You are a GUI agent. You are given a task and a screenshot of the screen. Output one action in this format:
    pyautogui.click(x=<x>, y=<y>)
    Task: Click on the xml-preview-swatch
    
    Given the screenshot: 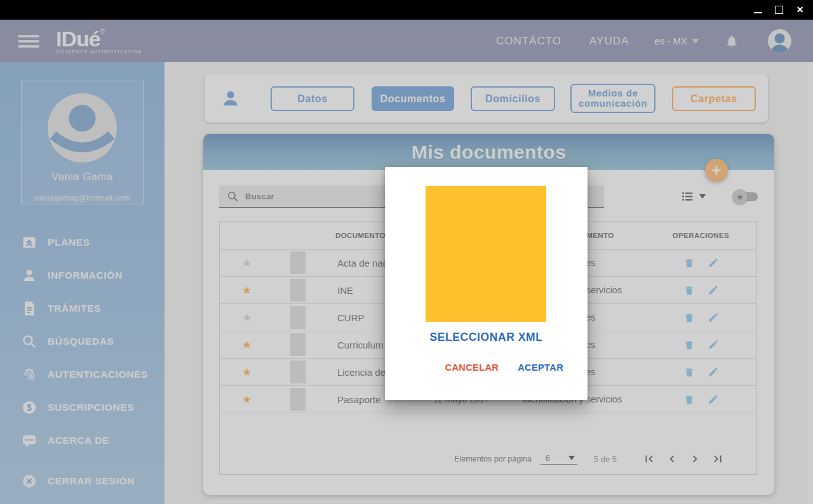 What is the action you would take?
    pyautogui.click(x=486, y=254)
    